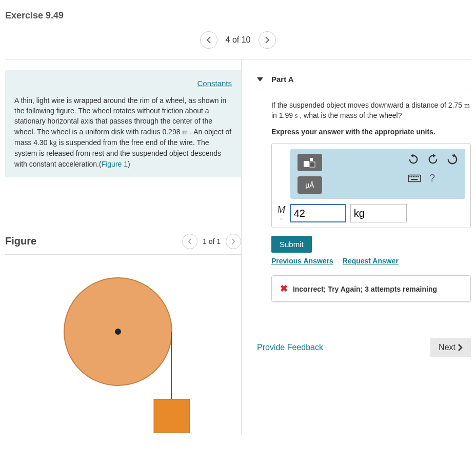 Image resolution: width=476 pixels, height=449 pixels. I want to click on templates-button, so click(310, 162).